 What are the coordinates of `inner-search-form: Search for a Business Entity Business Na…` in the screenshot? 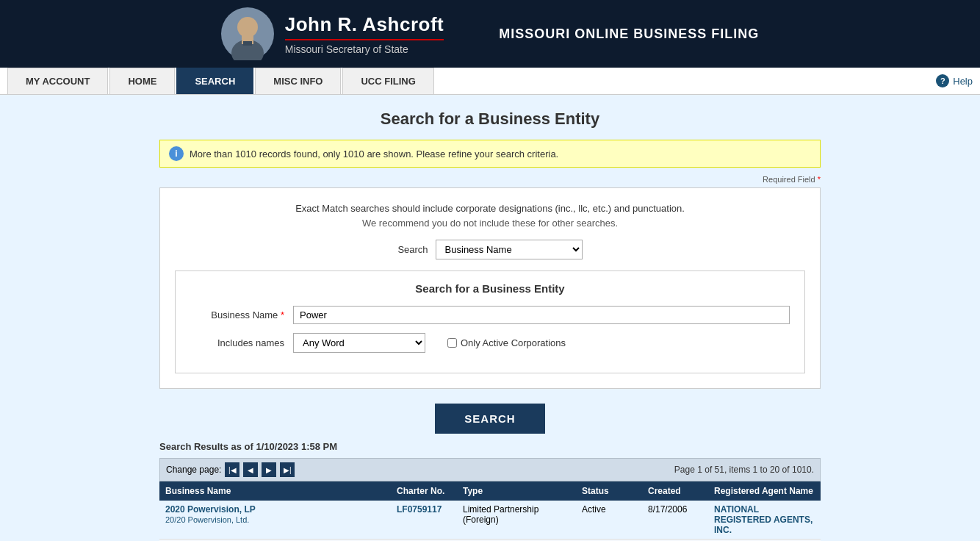 It's located at (490, 322).